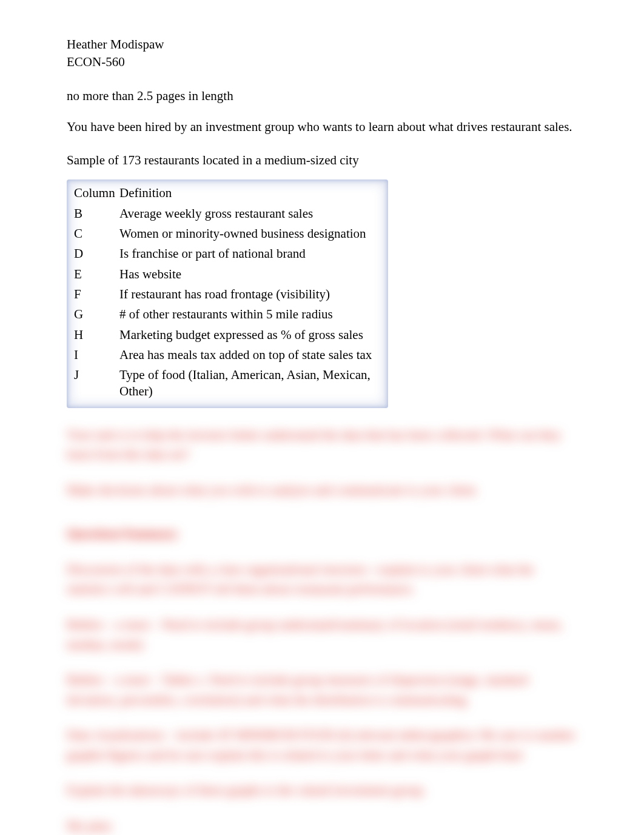  What do you see at coordinates (251, 295) in the screenshot?
I see `cell-def: If restaurant has road frontage (visibil…` at bounding box center [251, 295].